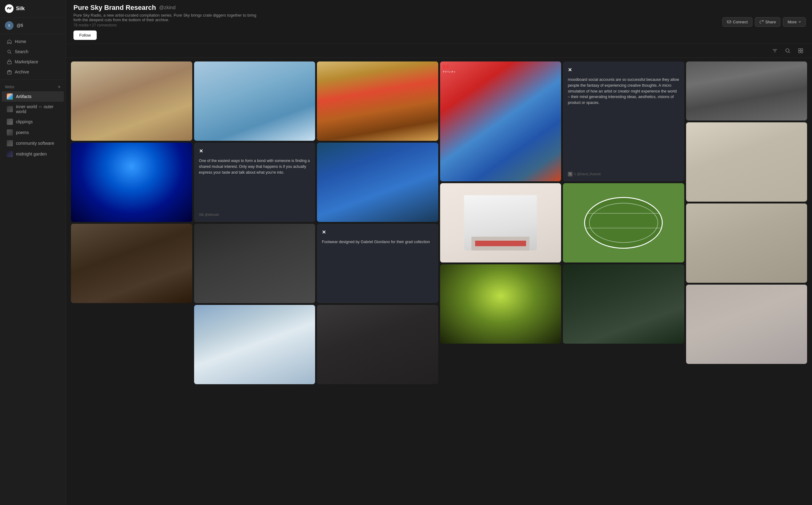 The height and width of the screenshot is (505, 812). Describe the element at coordinates (166, 22) in the screenshot. I see `title-group: Pure Sky Brand Research @zkind Pure Sky …` at that location.